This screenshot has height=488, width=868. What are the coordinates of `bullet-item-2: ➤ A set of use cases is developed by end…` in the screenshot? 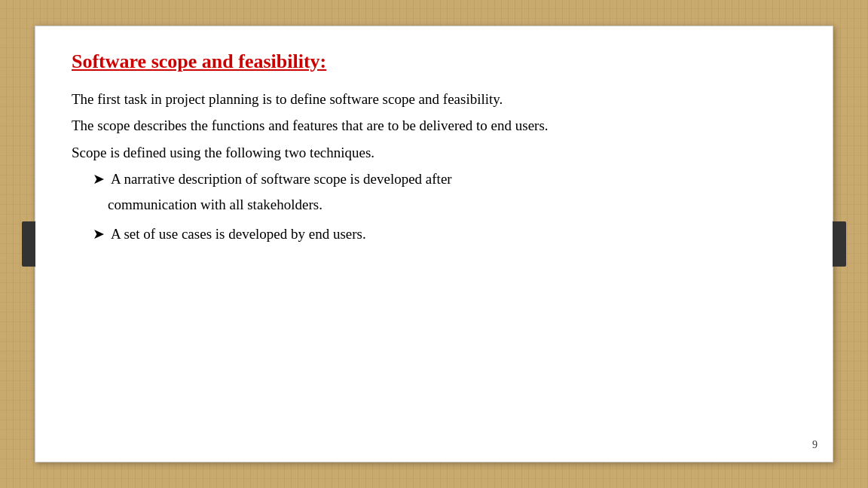 It's located at (434, 233).